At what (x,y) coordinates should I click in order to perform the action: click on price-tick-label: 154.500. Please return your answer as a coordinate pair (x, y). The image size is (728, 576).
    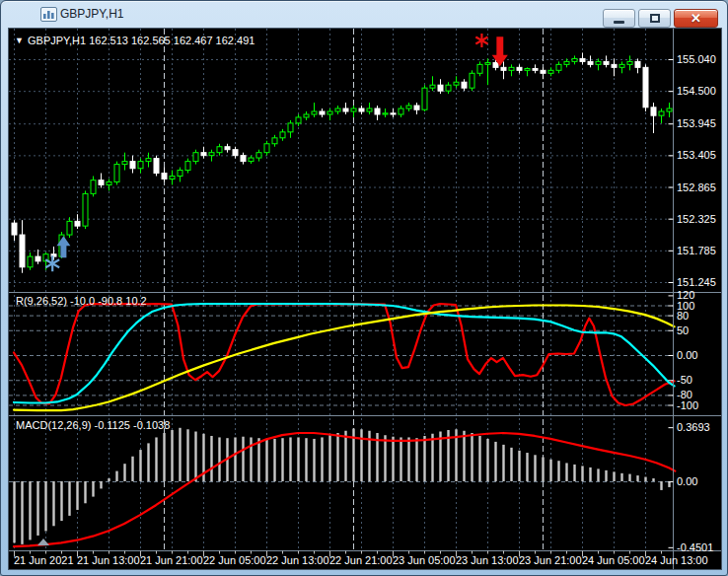
    Looking at the image, I should click on (696, 91).